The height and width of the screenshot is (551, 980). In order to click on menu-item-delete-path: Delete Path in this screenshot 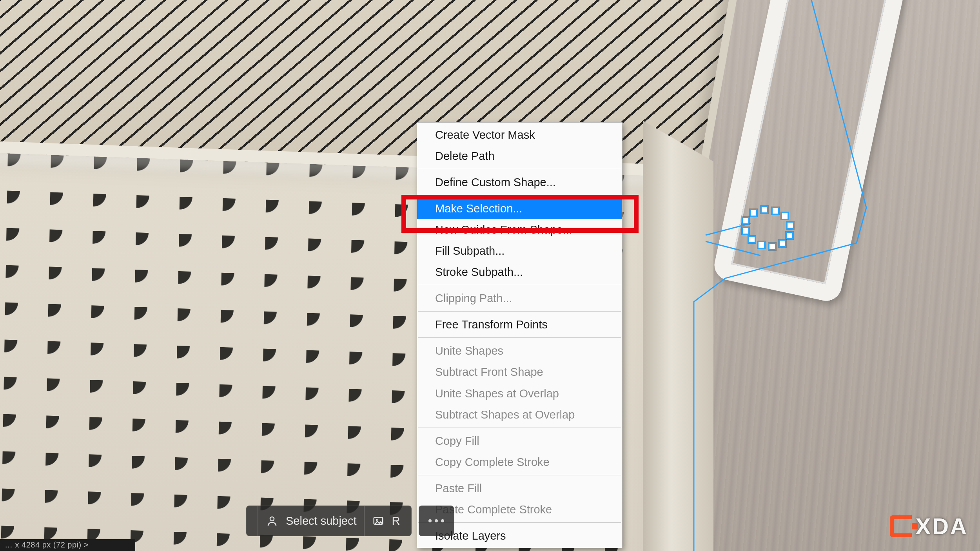, I will do `click(520, 156)`.